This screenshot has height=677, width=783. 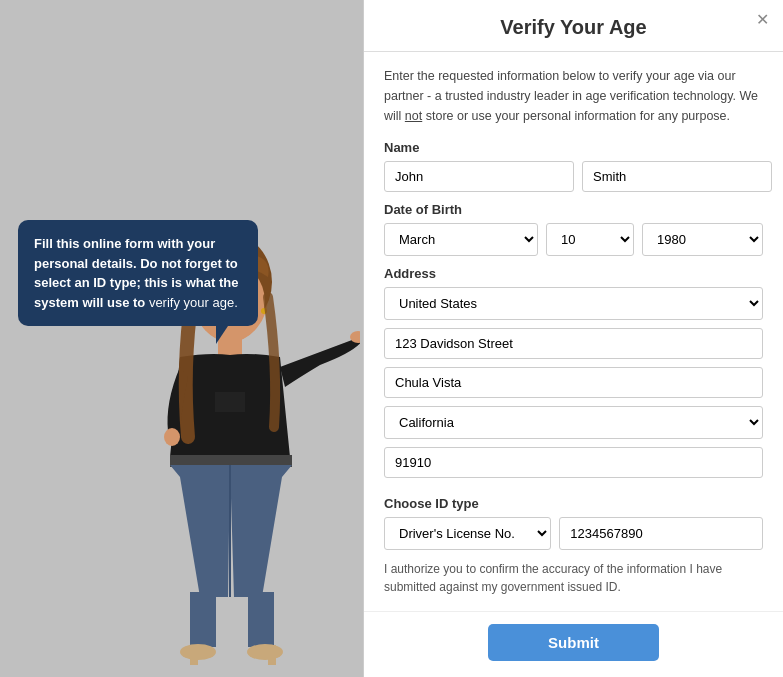 What do you see at coordinates (138, 273) in the screenshot?
I see `speech-bubble: Fill this online form with your personal…` at bounding box center [138, 273].